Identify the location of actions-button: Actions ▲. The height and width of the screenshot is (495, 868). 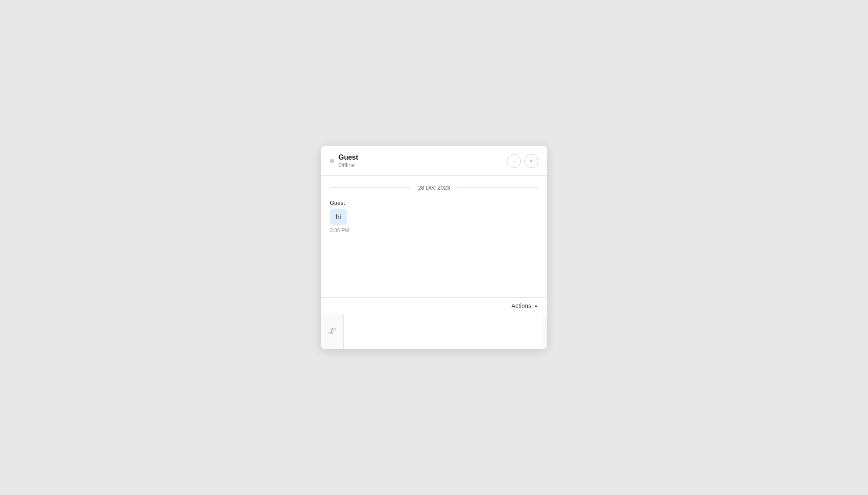
(525, 306).